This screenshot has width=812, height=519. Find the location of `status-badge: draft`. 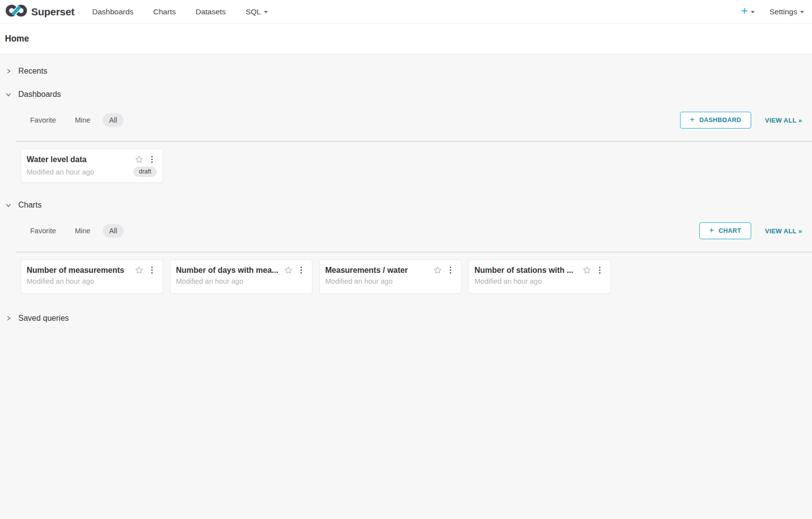

status-badge: draft is located at coordinates (145, 172).